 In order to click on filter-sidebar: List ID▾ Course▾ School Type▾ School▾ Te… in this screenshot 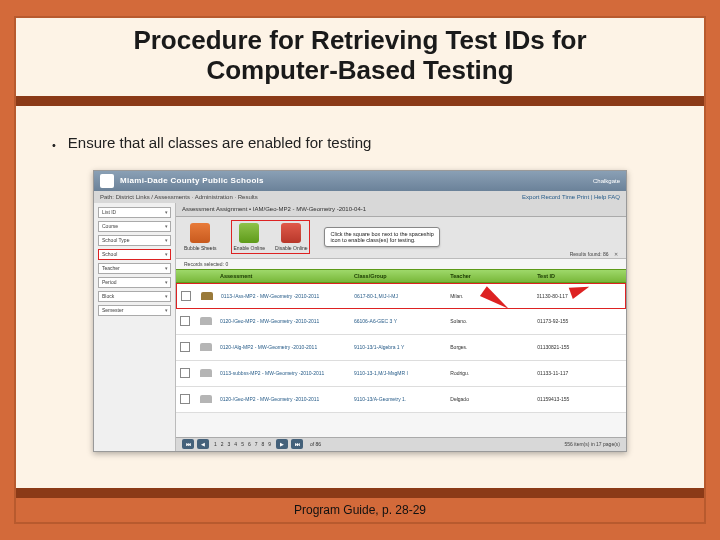, I will do `click(135, 327)`.